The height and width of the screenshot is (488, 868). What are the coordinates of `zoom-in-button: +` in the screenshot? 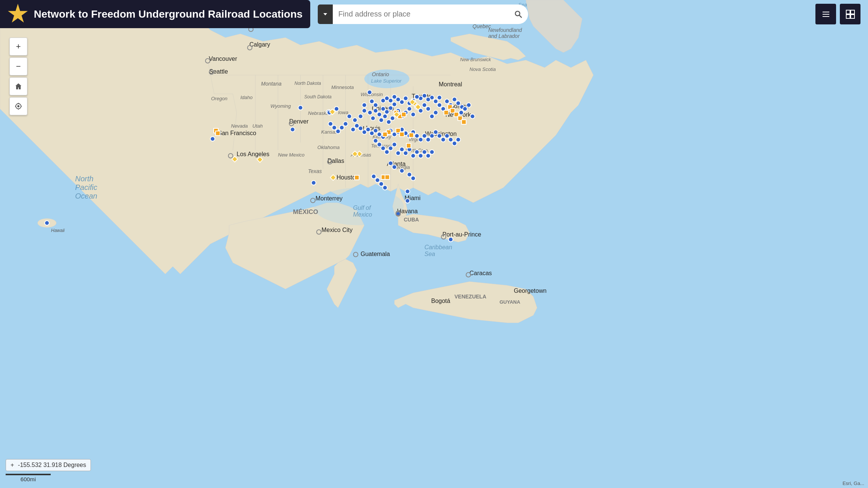 It's located at (18, 47).